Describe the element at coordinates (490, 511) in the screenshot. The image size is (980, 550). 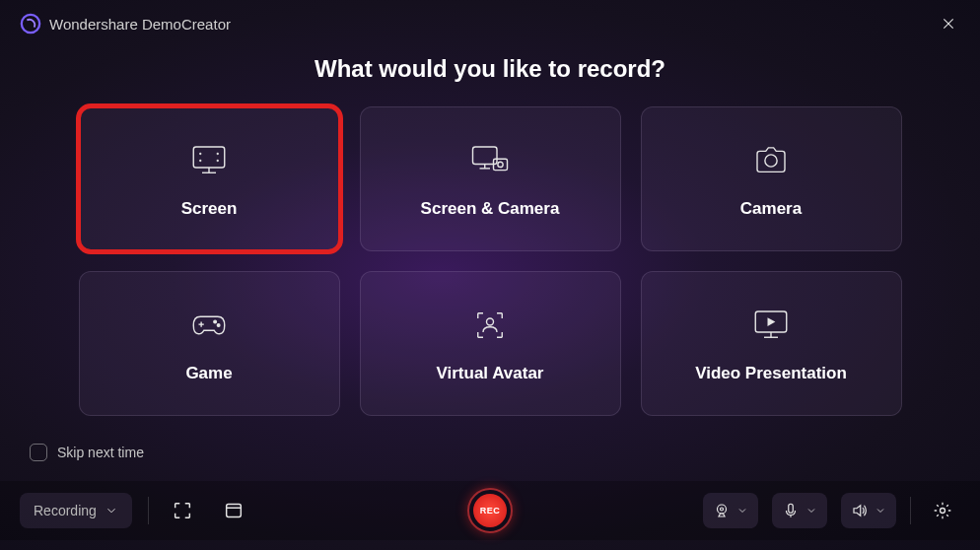
I see `record-button: REC` at that location.